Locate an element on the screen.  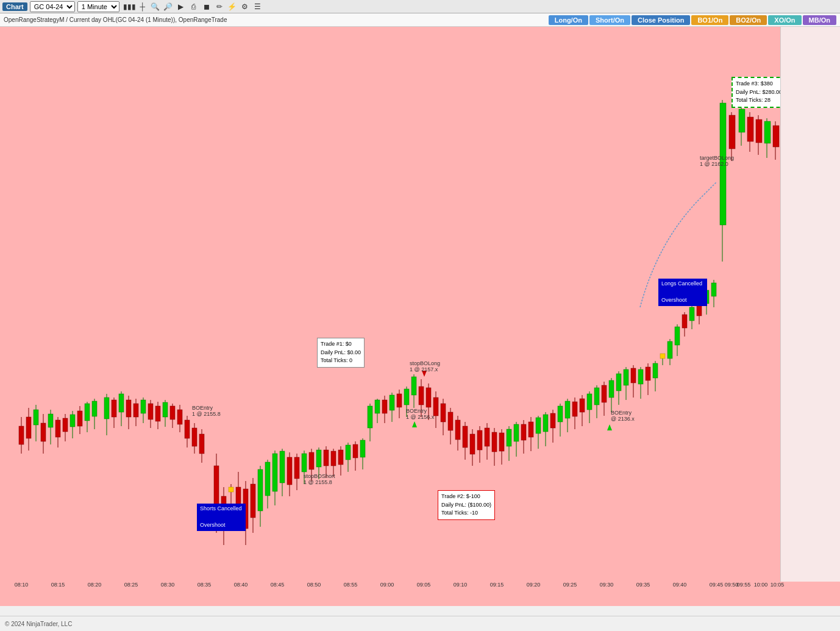
x-label-0830: 08:30 is located at coordinates (168, 585).